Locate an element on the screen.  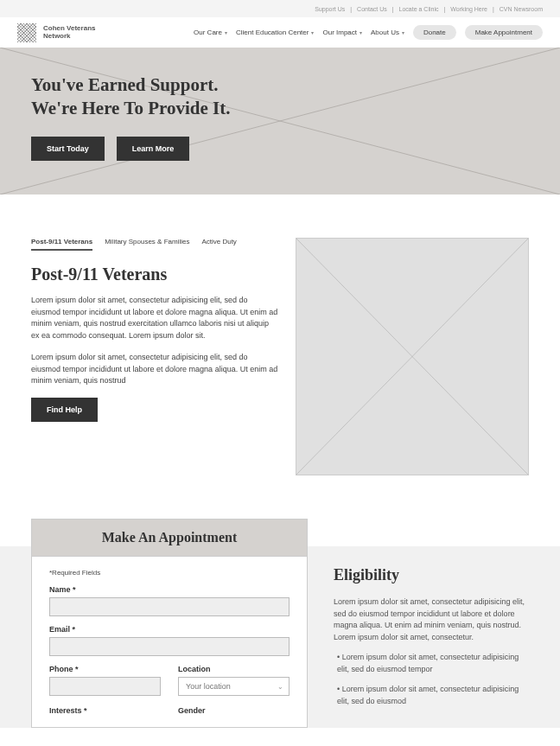
tab-row: Post-9/11 Veterans Military Spouses & Fa… is located at coordinates (155, 244).